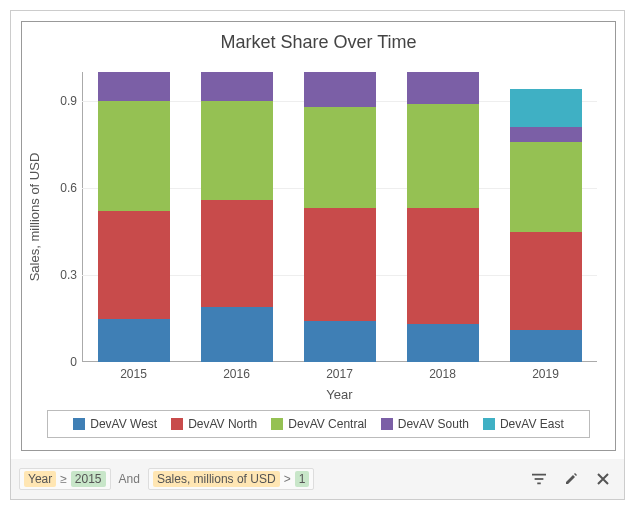  What do you see at coordinates (302, 479) in the screenshot?
I see `filter-value: 1` at bounding box center [302, 479].